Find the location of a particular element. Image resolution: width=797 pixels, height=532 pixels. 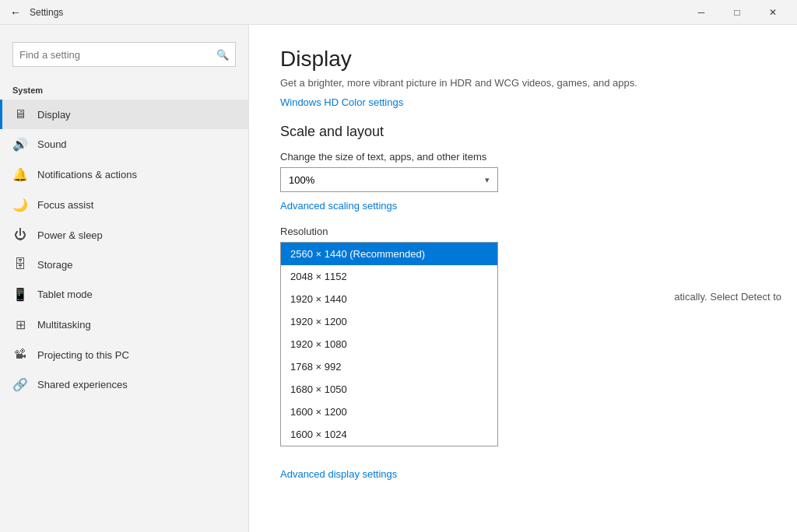

sidebar-item-label-sound: Sound is located at coordinates (52, 145).